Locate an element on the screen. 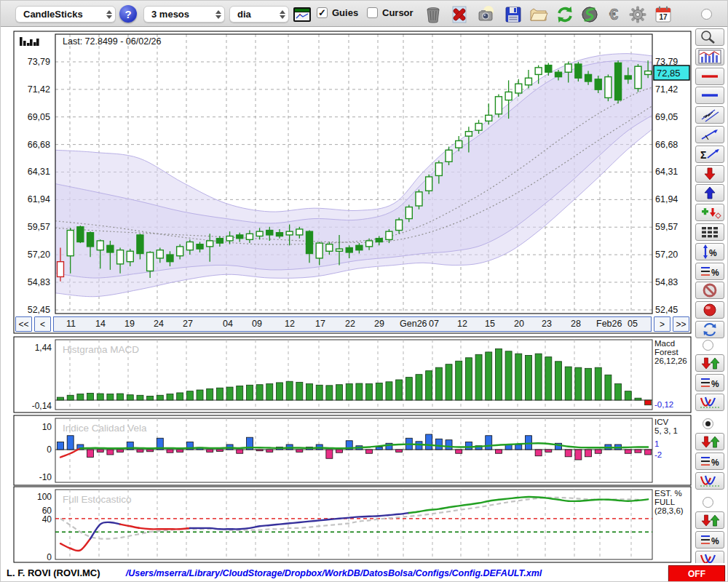 The image size is (728, 582). sigma-trendline-tool: Σ is located at coordinates (710, 154).